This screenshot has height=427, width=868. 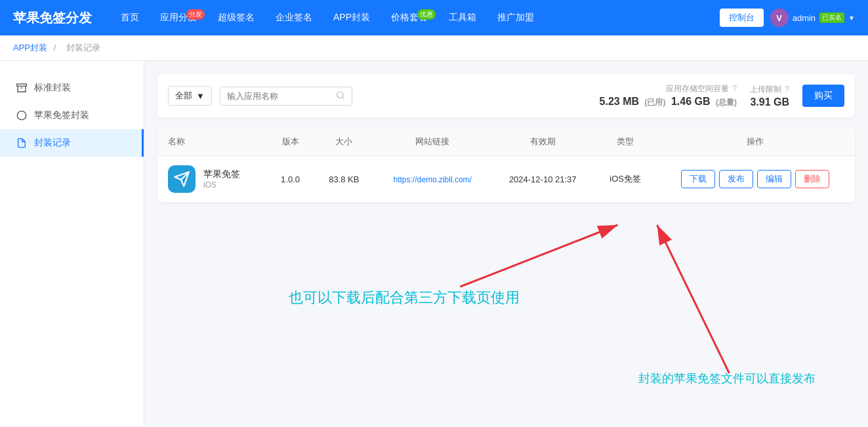 What do you see at coordinates (434, 18) in the screenshot?
I see `header: 苹果免签分发 首页 应用分发 分发 超级签名 企业签名 APP封装 价格套餐 优…` at bounding box center [434, 18].